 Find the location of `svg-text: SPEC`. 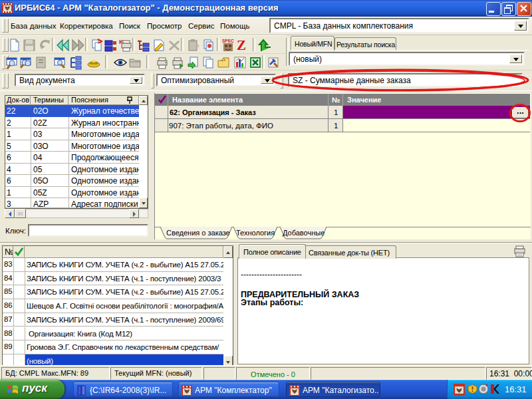

svg-text: SPEC is located at coordinates (228, 41).